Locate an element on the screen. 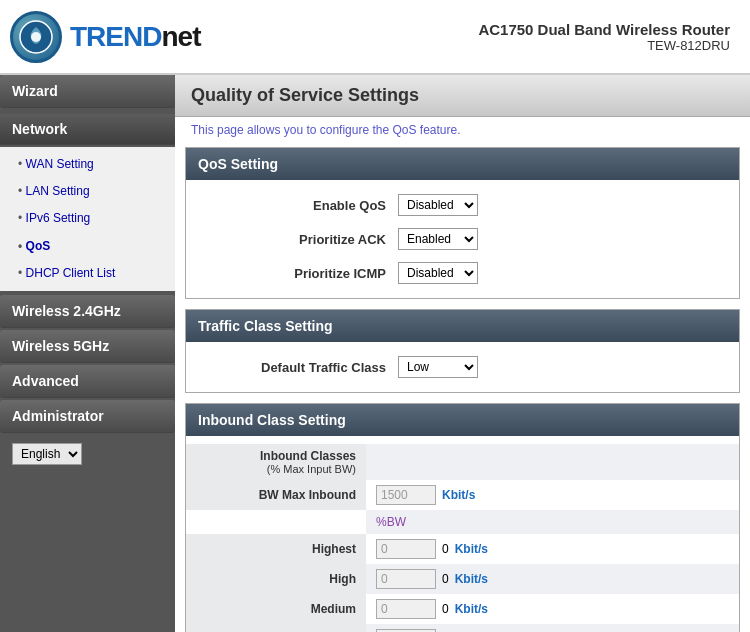  sidebar-network-submenu: WAN Setting LAN Setting IPv6 Setting QoS… is located at coordinates (88, 219).